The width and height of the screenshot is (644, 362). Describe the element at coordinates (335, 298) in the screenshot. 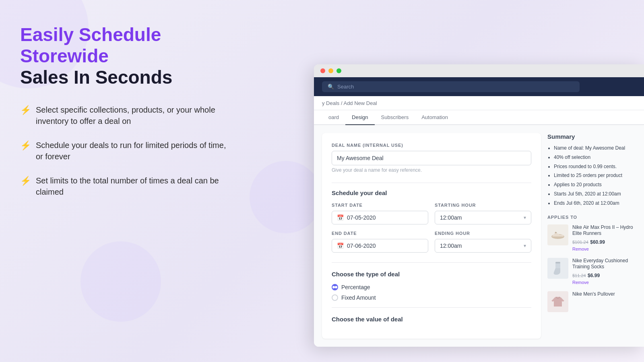

I see `radio-circle-fixed` at that location.